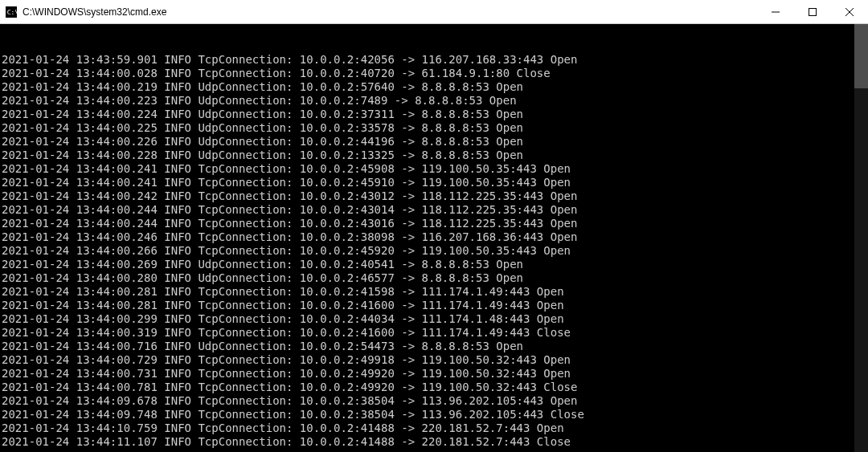 The height and width of the screenshot is (452, 868). I want to click on cmd-icon: C:\, so click(11, 12).